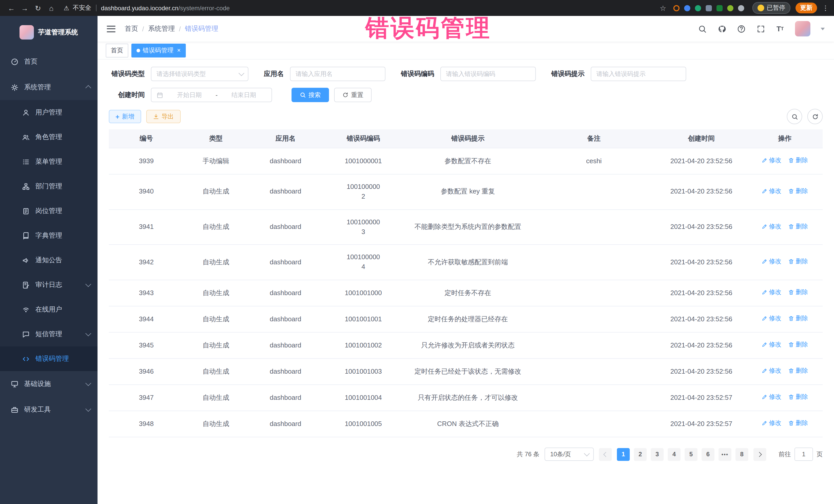 This screenshot has width=834, height=504. I want to click on cell-type: 自动生成, so click(216, 424).